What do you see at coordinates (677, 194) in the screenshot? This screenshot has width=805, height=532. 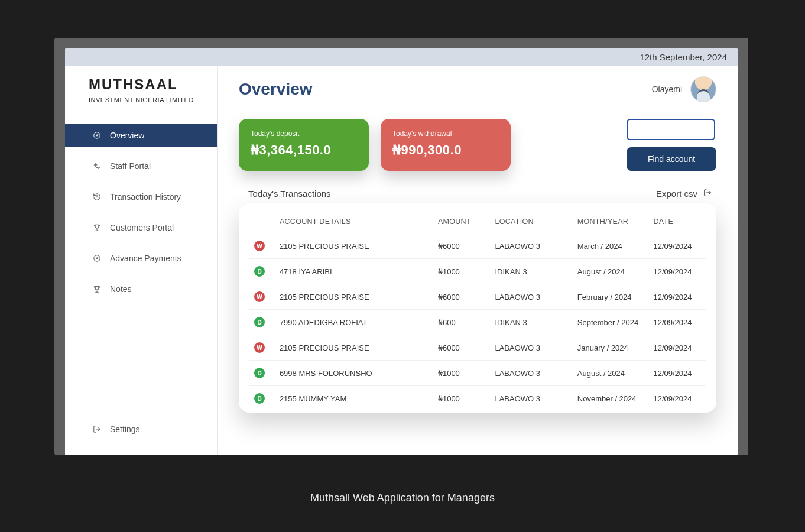 I see `export-label: Export csv` at bounding box center [677, 194].